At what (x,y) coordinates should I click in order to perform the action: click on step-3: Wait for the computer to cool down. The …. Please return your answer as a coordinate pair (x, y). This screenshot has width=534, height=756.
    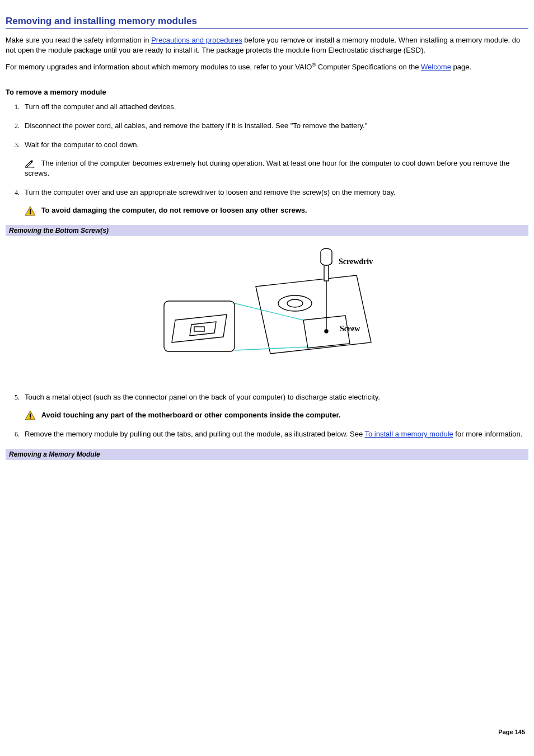
    Looking at the image, I should click on (275, 159).